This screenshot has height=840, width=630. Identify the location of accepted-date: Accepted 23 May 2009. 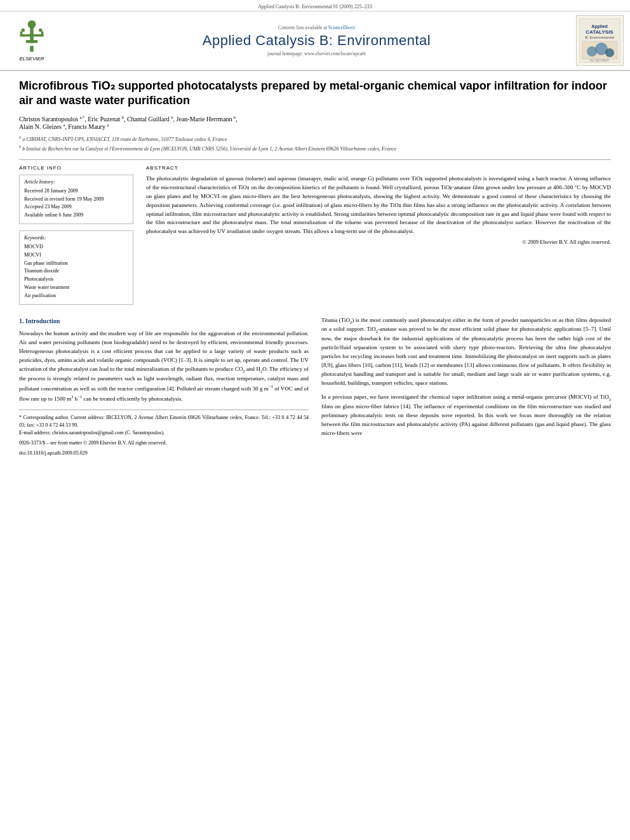
(76, 207).